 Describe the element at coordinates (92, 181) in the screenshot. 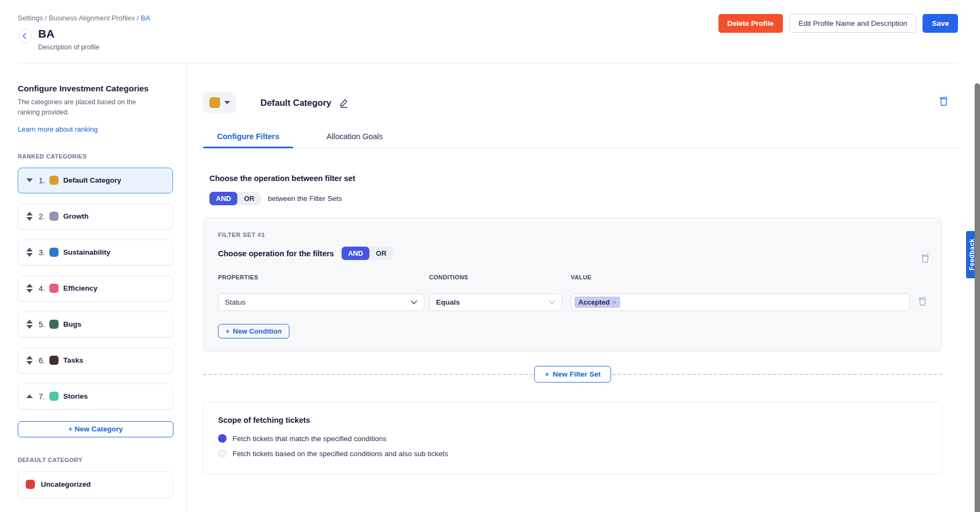

I see `category-name: Default Category` at that location.